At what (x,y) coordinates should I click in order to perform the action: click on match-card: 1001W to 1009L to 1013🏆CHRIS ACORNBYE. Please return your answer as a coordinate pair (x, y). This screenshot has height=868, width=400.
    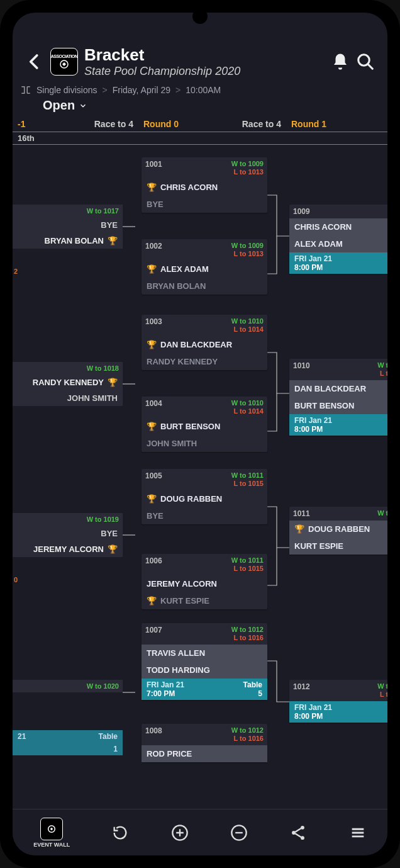
    Looking at the image, I should click on (204, 185).